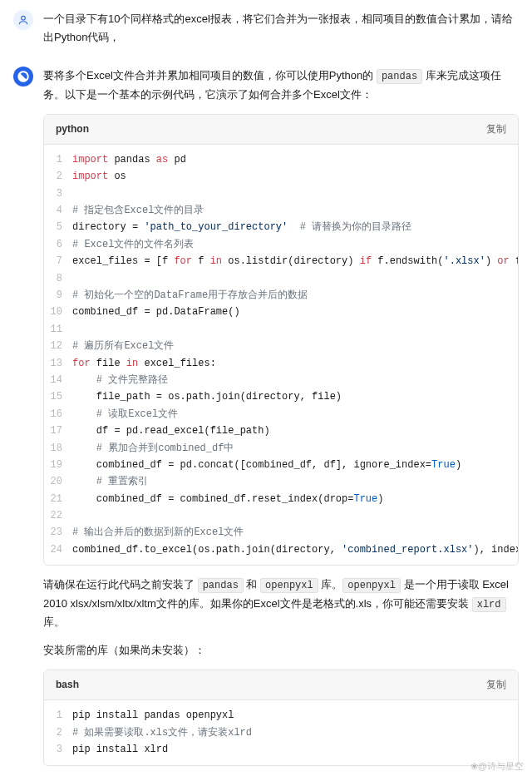 This screenshot has width=532, height=781. Describe the element at coordinates (58, 397) in the screenshot. I see `line-number: 15` at that location.